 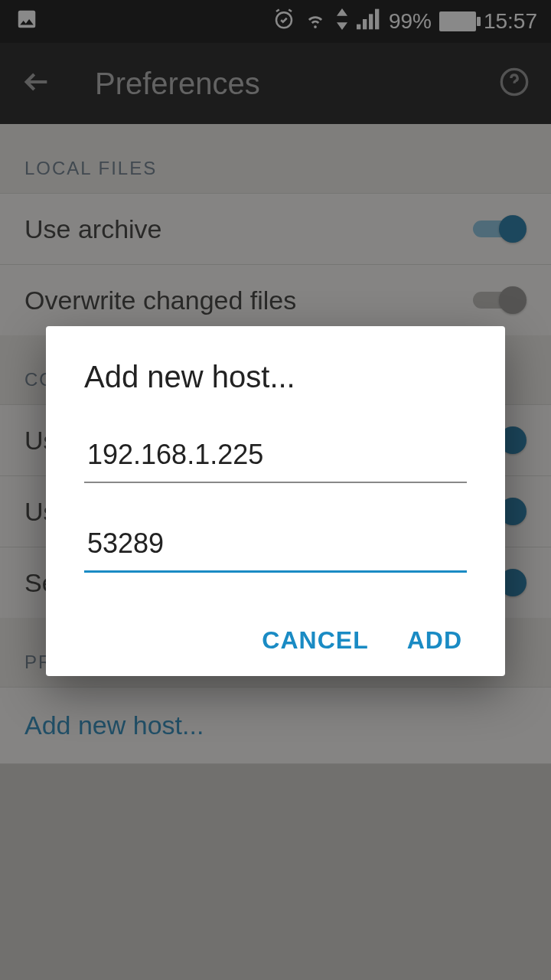 I want to click on cancel-button: CANCEL, so click(x=315, y=640).